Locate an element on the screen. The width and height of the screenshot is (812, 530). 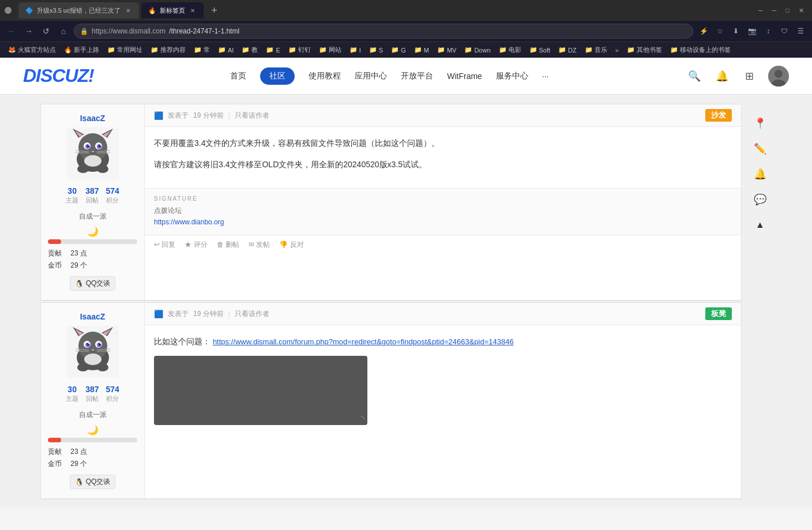
vpn-icon: 🛡 is located at coordinates (784, 31).